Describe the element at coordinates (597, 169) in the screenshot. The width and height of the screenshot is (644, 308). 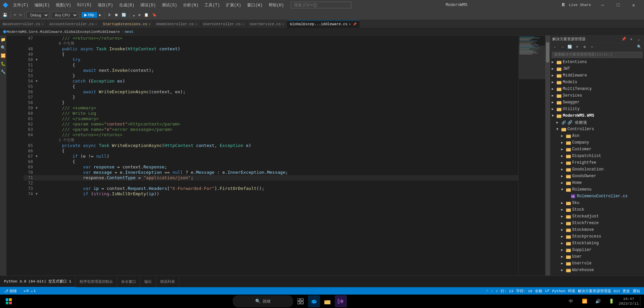
I see `tree-item-goodslocation: ▶Goodslocation` at that location.